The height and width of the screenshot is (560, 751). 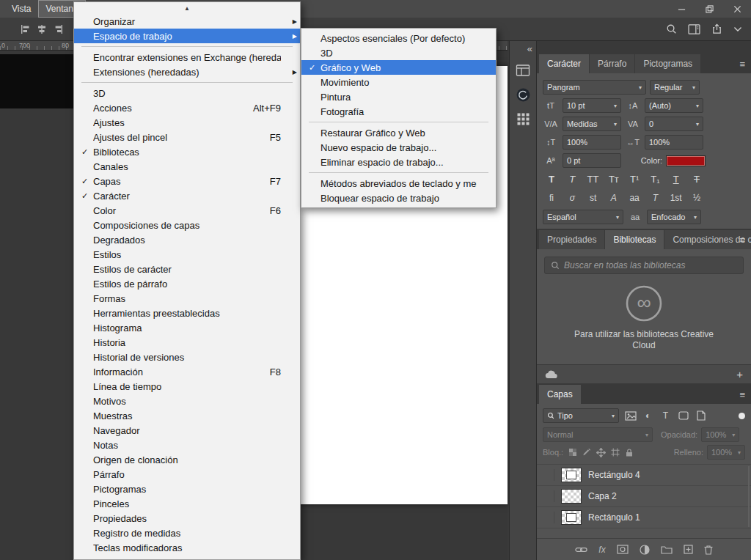 What do you see at coordinates (674, 106) in the screenshot?
I see `leading-select: (Auto)▾` at bounding box center [674, 106].